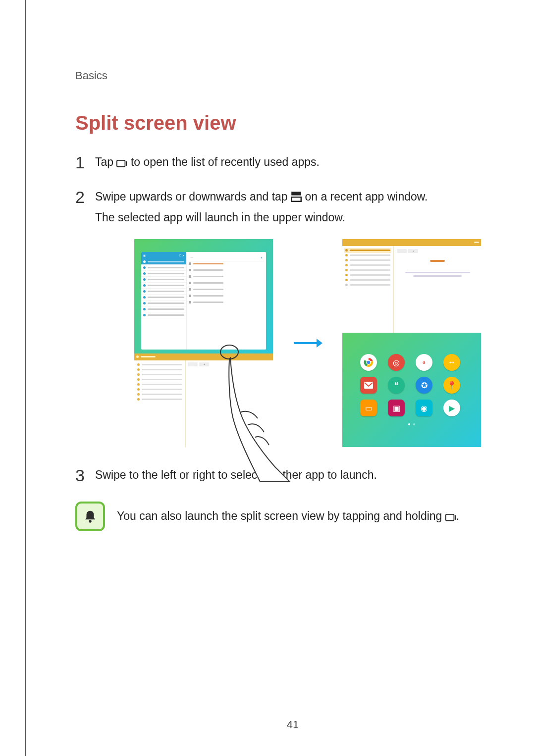 This screenshot has width=535, height=756. What do you see at coordinates (106, 162) in the screenshot?
I see `step-1-pre: Tap` at bounding box center [106, 162].